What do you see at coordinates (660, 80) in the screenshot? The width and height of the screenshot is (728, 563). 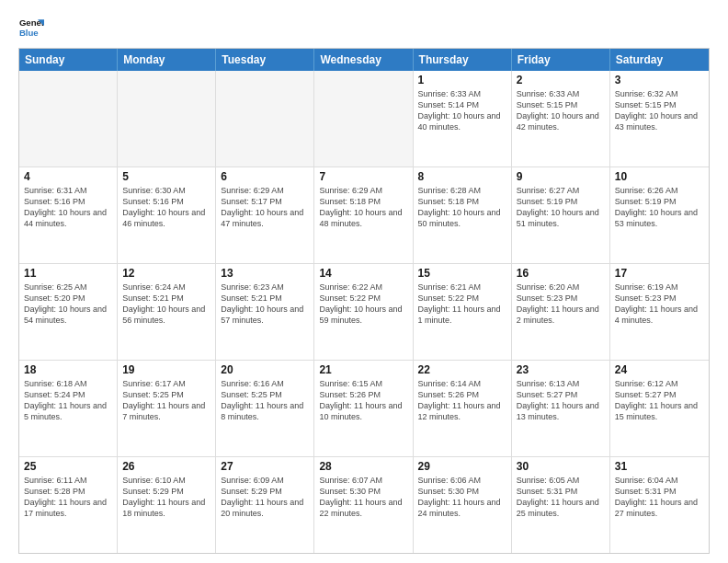 I see `day-number: 3` at bounding box center [660, 80].